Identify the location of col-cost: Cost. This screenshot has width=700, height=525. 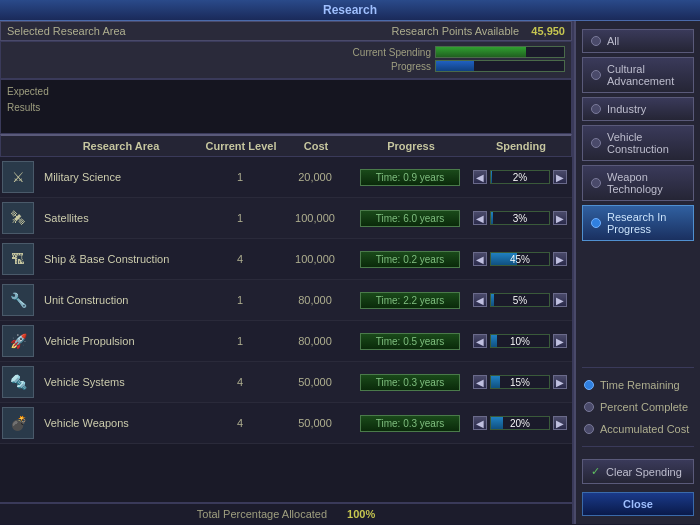
(316, 146).